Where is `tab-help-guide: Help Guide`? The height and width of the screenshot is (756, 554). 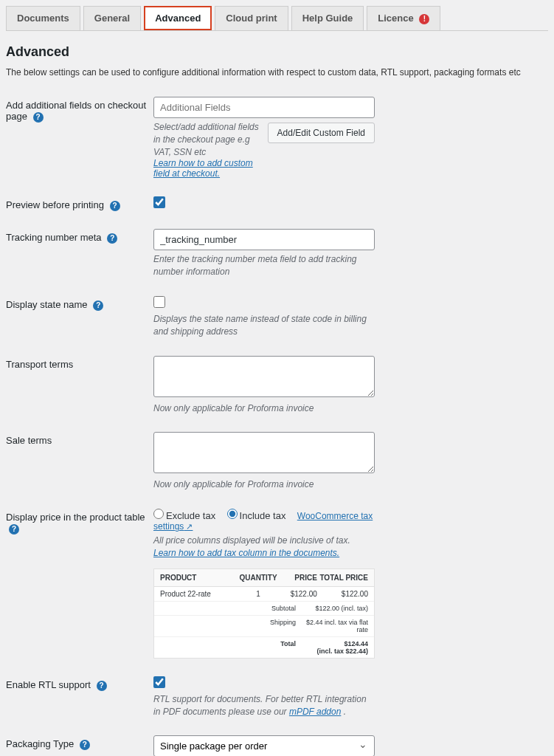 tab-help-guide: Help Guide is located at coordinates (328, 18).